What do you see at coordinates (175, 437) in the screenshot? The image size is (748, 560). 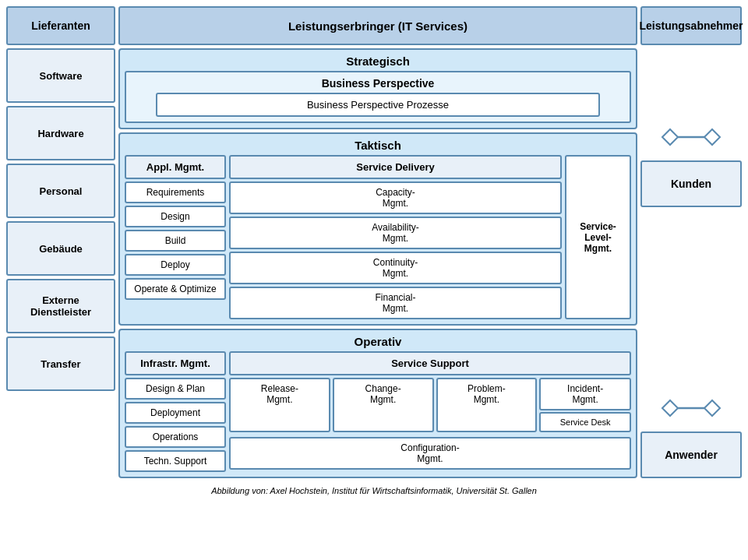 I see `operations-box: Operations` at bounding box center [175, 437].